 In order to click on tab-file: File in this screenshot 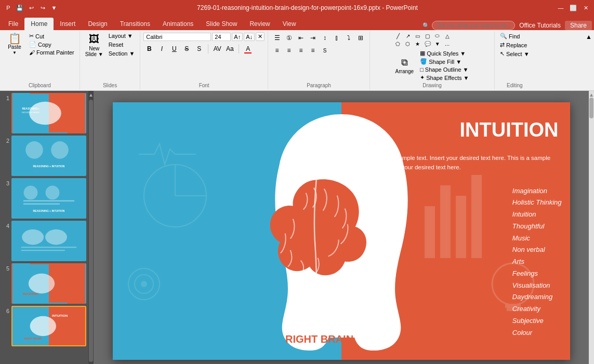, I will do `click(14, 24)`.